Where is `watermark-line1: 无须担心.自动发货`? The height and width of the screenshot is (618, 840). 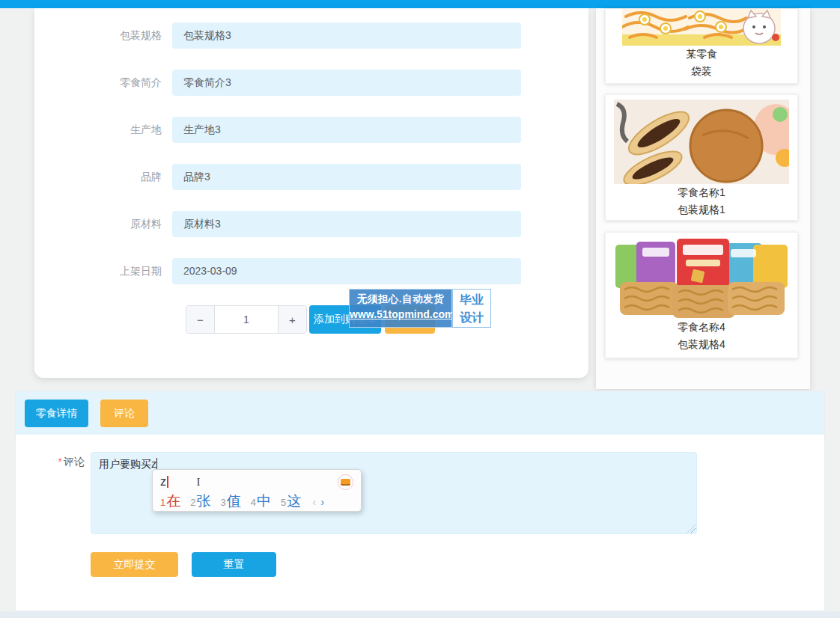 watermark-line1: 无须担心.自动发货 is located at coordinates (401, 299).